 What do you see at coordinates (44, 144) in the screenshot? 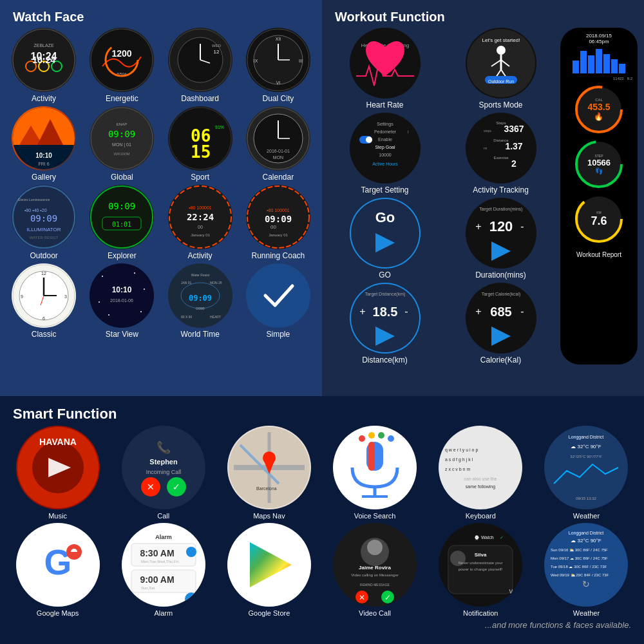
I see `list-item: 10:10 FRI 6 Gallery` at bounding box center [44, 144].